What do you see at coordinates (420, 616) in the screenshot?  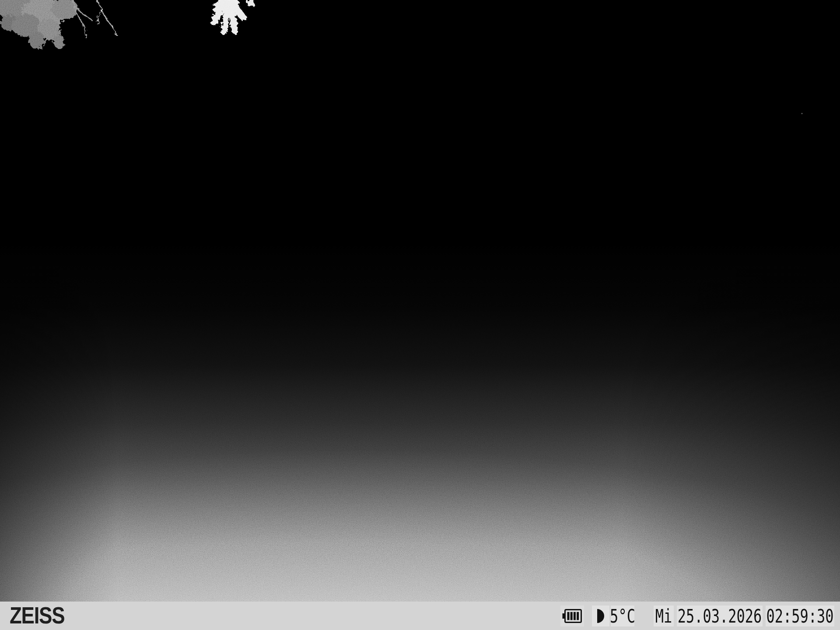 I see `camera-status-bar: ZEISS 5°C Mi 25.03.2026 02:59:30` at bounding box center [420, 616].